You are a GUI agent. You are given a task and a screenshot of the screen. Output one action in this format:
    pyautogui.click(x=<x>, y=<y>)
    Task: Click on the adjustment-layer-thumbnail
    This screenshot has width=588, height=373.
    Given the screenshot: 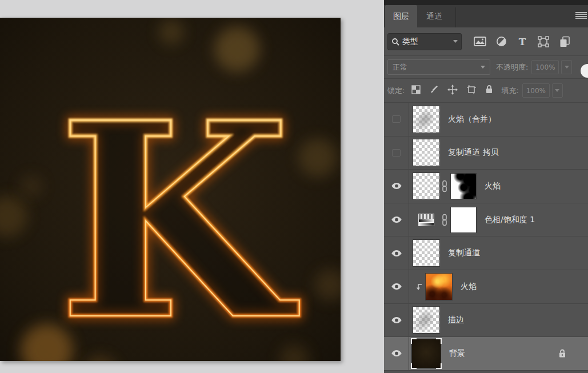 What is the action you would take?
    pyautogui.click(x=426, y=220)
    